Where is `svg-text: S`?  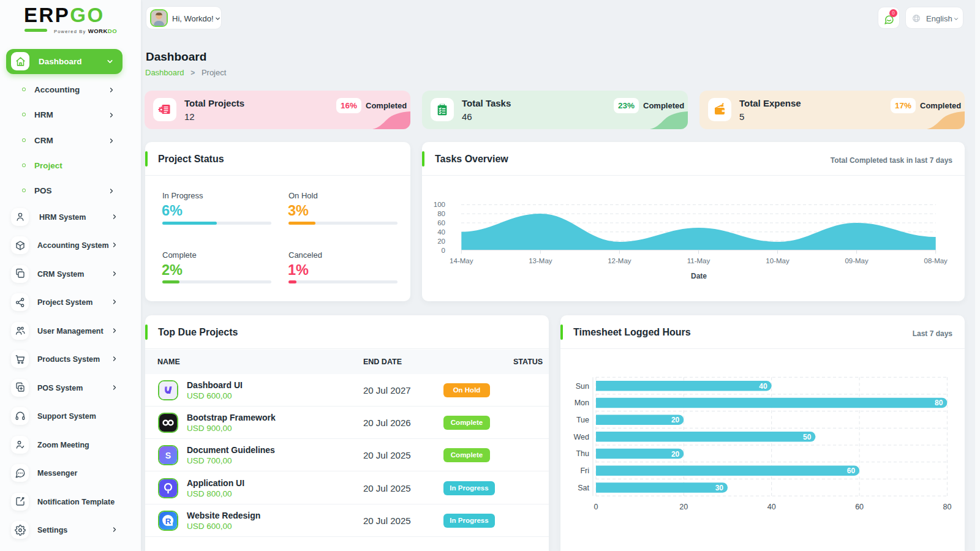
svg-text: S is located at coordinates (168, 455).